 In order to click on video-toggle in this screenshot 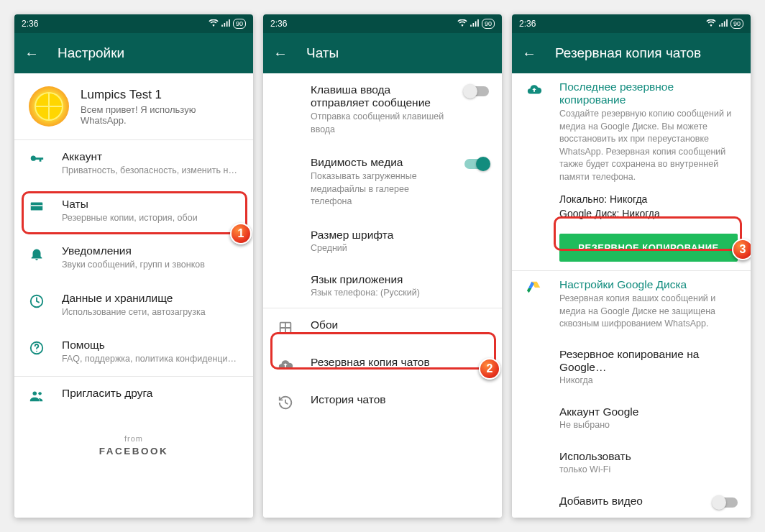, I will do `click(725, 503)`.